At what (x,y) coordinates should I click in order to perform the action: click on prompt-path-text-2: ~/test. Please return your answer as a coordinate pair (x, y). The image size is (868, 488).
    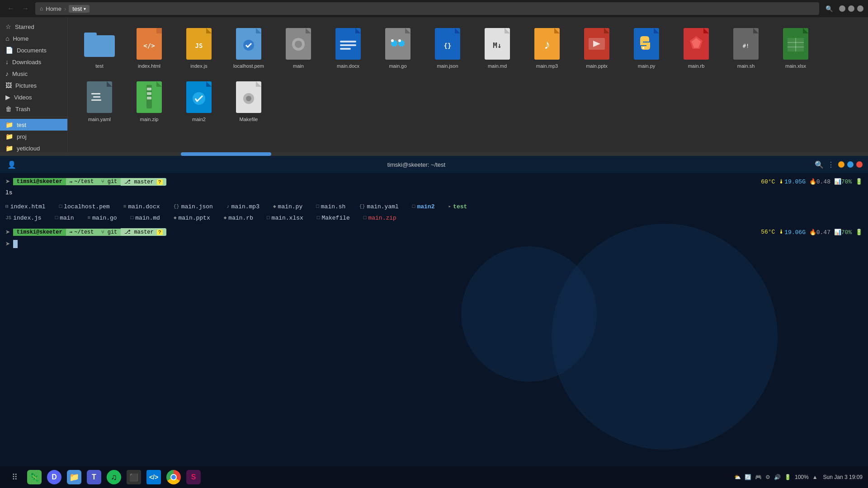
    Looking at the image, I should click on (84, 232).